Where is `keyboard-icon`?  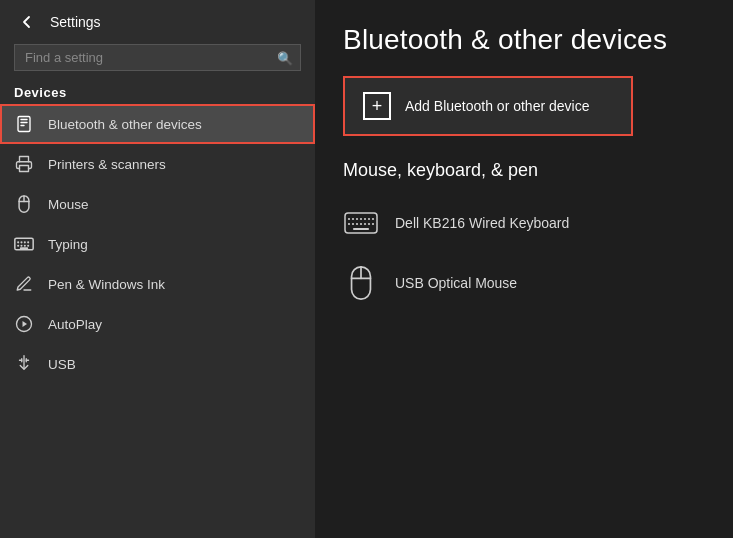
keyboard-icon is located at coordinates (24, 244).